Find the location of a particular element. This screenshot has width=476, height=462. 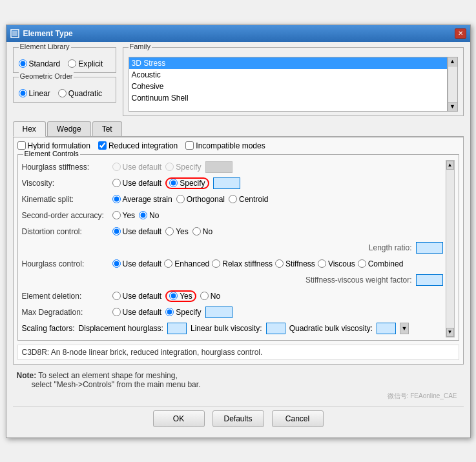

linear-radio-item: Linear is located at coordinates (35, 94).